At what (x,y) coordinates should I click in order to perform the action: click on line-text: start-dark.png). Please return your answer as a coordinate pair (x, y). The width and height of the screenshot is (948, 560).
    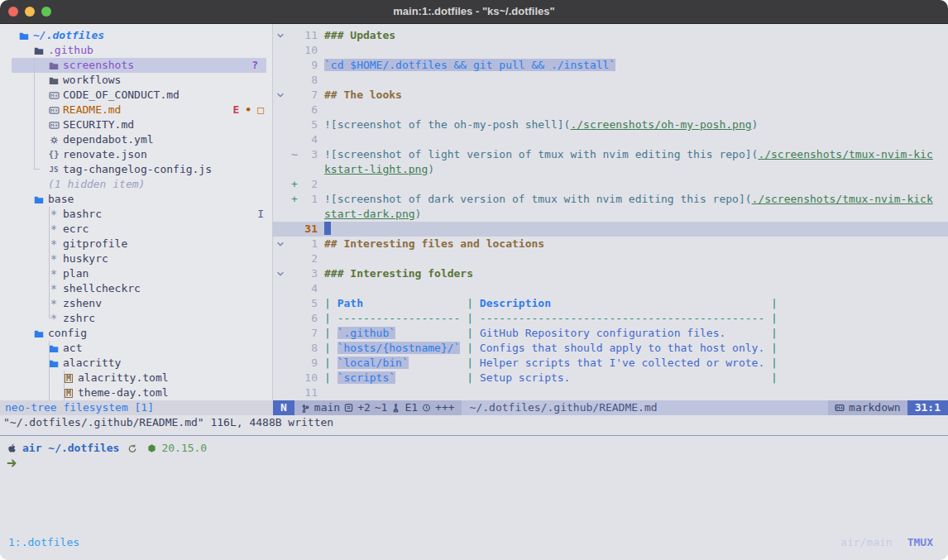
    Looking at the image, I should click on (369, 214).